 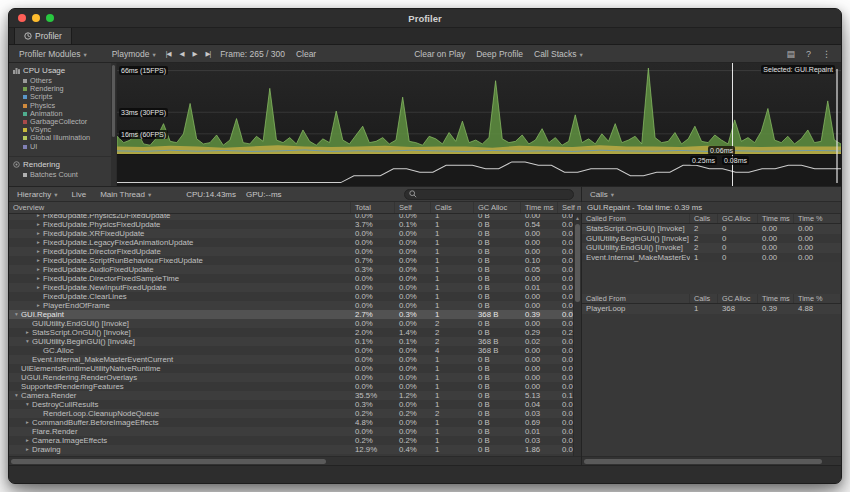 What do you see at coordinates (295, 332) in the screenshot?
I see `table-row: ▸StatsScript.OnGUI() [Invoke]2.0%1.4%20 …` at bounding box center [295, 332].